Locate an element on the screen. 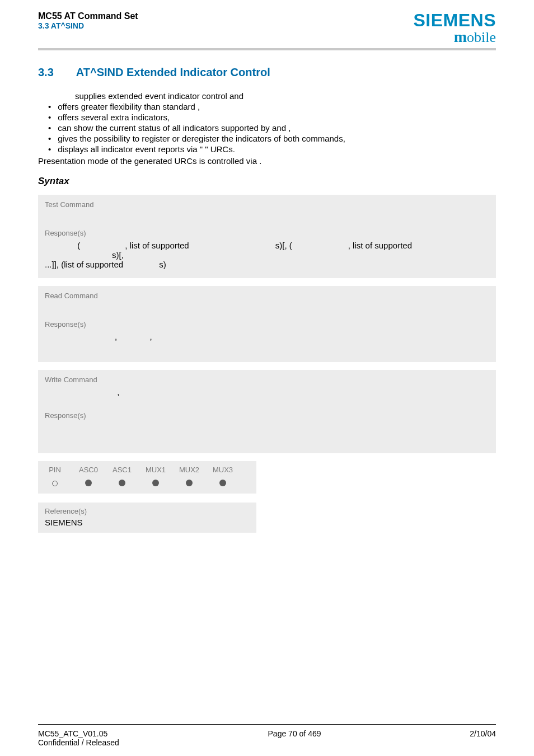 The width and height of the screenshot is (534, 756). syntax-heading: Syntax is located at coordinates (267, 181).